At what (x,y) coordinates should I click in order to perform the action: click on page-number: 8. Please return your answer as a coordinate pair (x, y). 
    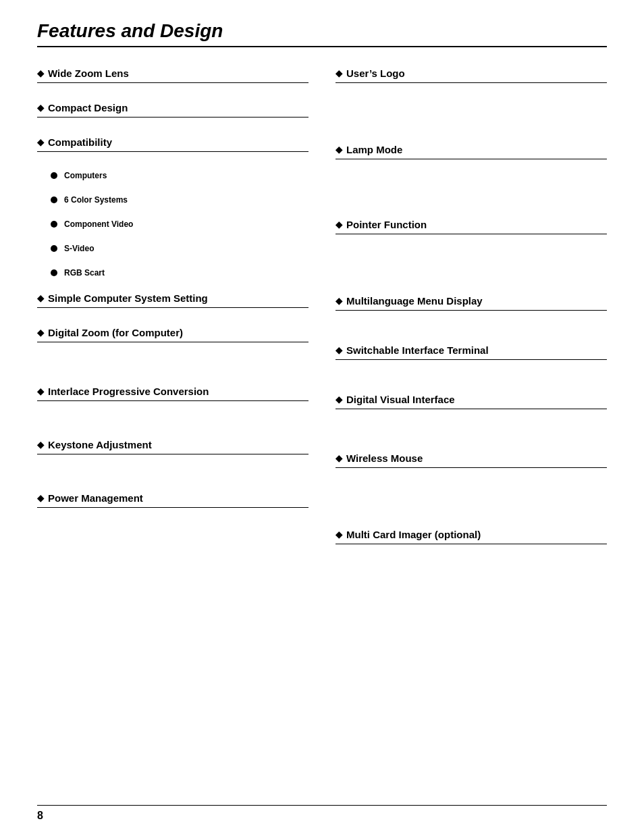
    Looking at the image, I should click on (41, 816).